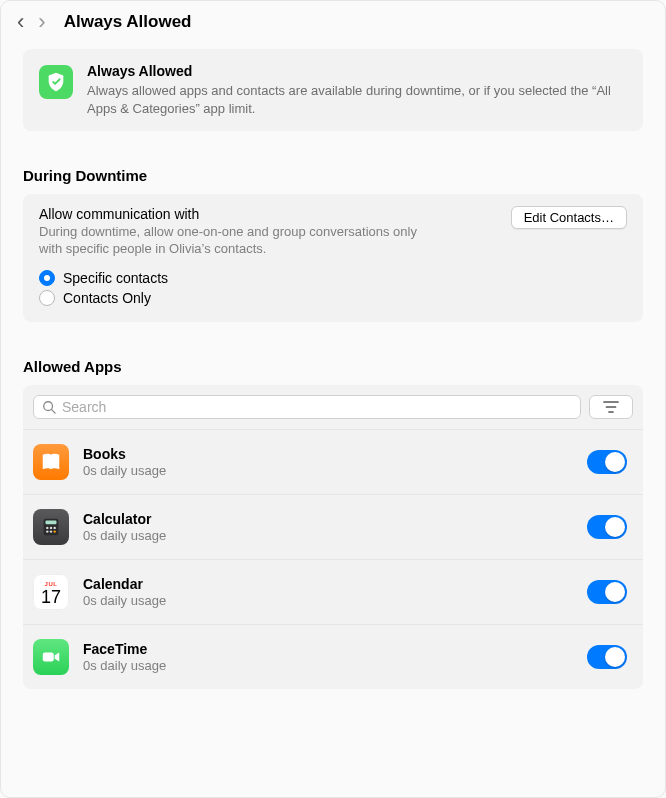 The height and width of the screenshot is (798, 666). Describe the element at coordinates (51, 527) in the screenshot. I see `calculator-app-icon` at that location.